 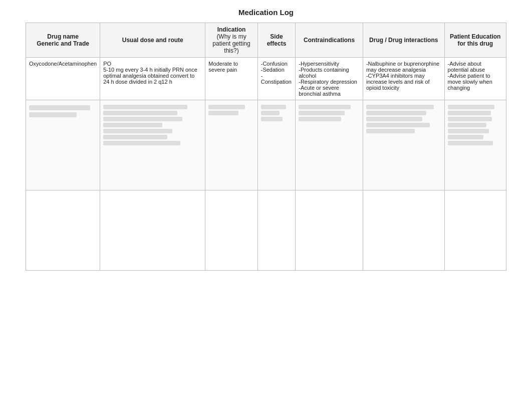 What do you see at coordinates (153, 40) in the screenshot?
I see `header-usual-dose: Usual dose and route` at bounding box center [153, 40].